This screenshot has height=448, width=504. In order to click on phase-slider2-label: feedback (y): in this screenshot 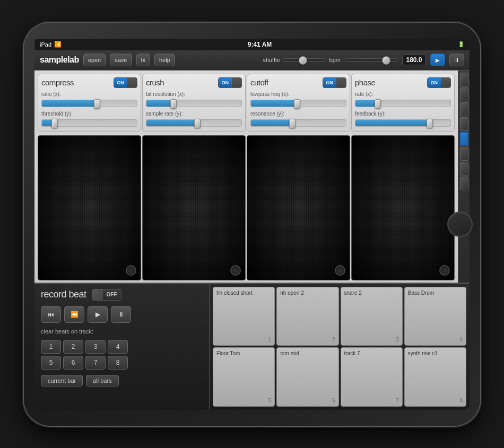, I will do `click(403, 113)`.